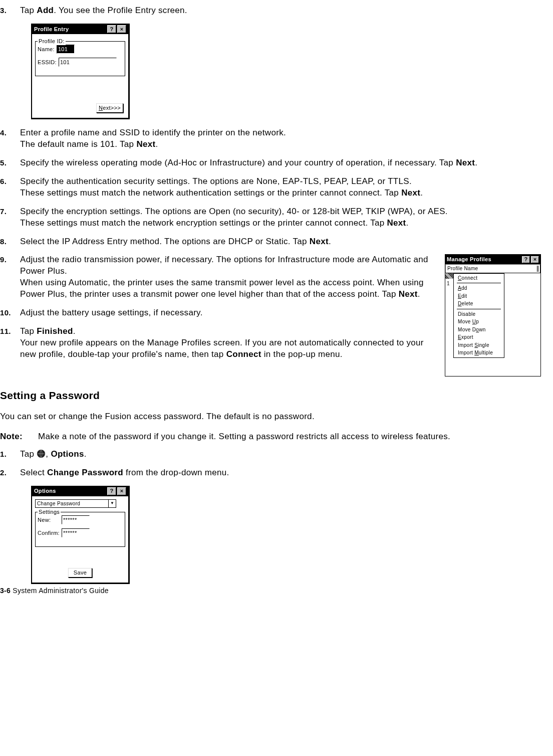 The image size is (553, 756). Describe the element at coordinates (230, 343) in the screenshot. I see `step-11-text: Tap Finished. Your new profile appears o…` at that location.